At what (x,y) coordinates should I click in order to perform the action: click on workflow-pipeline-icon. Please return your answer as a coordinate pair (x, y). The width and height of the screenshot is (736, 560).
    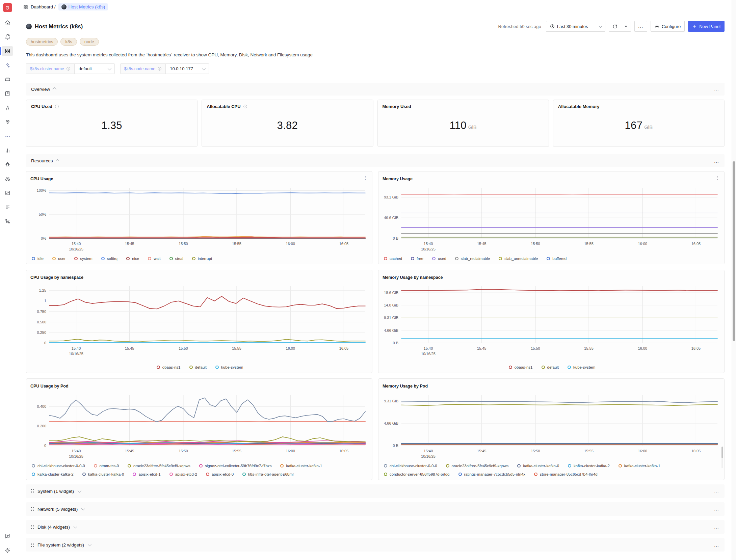
    Looking at the image, I should click on (7, 221).